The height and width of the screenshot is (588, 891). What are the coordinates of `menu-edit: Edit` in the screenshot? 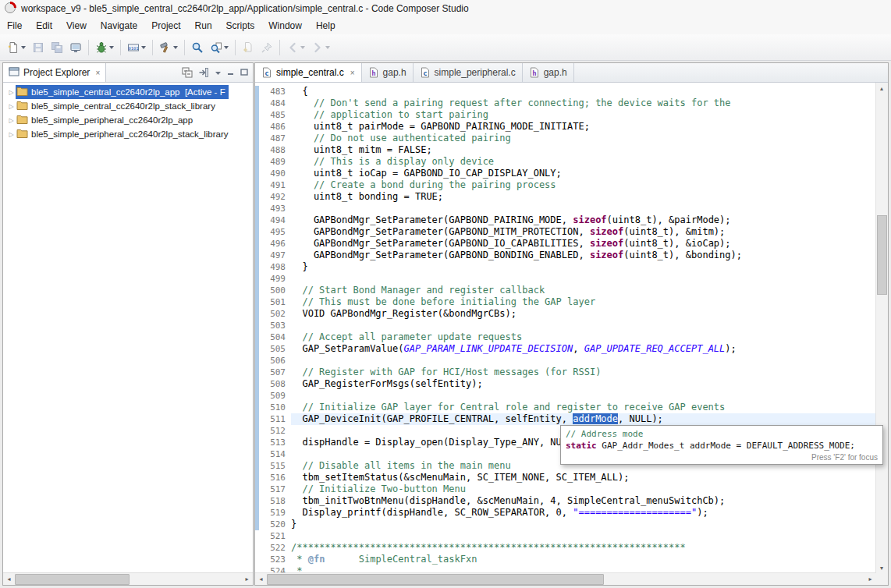 It's located at (44, 26).